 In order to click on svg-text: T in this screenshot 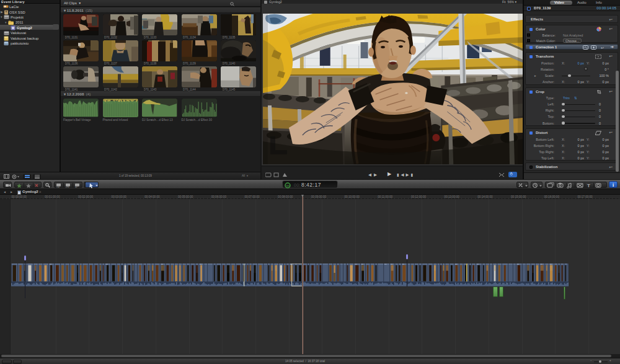, I will do `click(589, 186)`.